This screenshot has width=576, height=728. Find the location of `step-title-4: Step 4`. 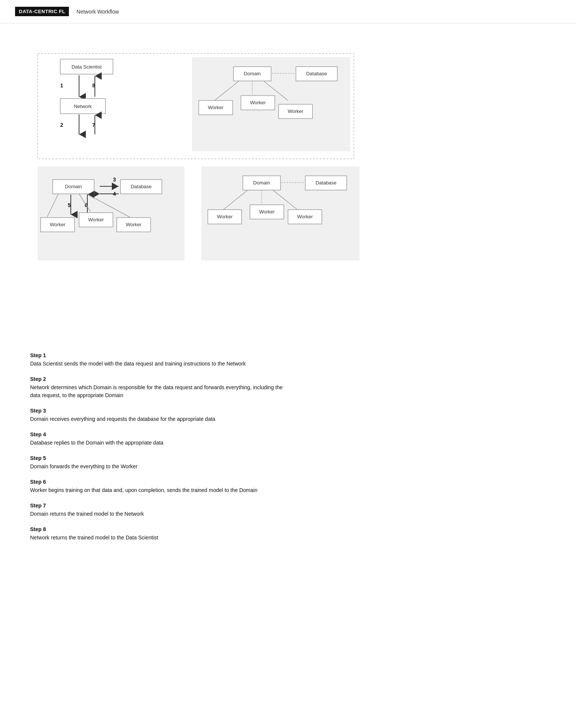

step-title-4: Step 4 is located at coordinates (288, 434).